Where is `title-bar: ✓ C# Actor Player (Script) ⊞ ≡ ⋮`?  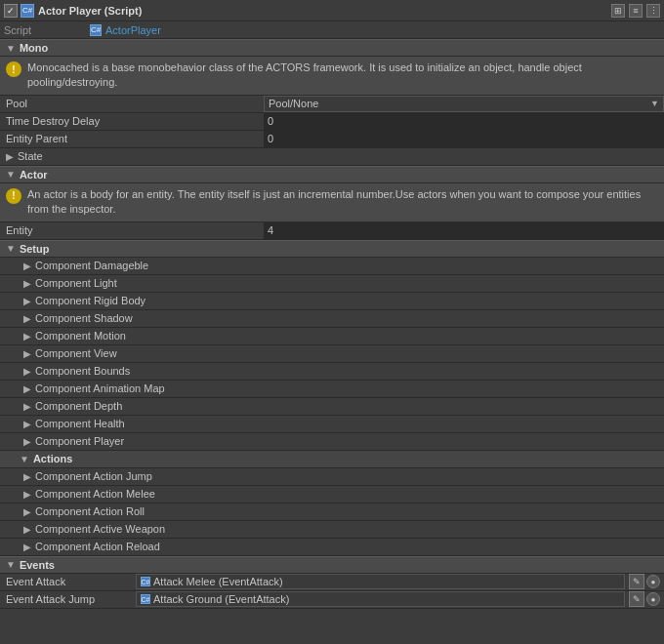
title-bar: ✓ C# Actor Player (Script) ⊞ ≡ ⋮ is located at coordinates (332, 11).